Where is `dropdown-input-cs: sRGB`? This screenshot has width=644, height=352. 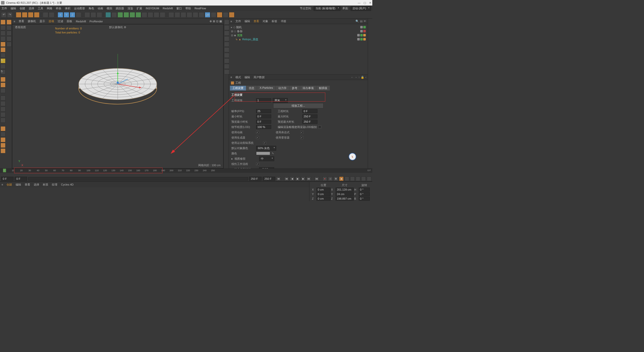
dropdown-input-cs: sRGB is located at coordinates (267, 168).